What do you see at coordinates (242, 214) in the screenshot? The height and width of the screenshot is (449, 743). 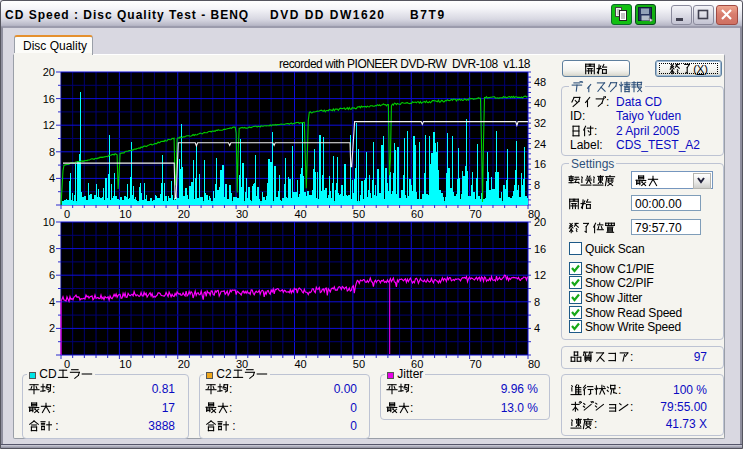 I see `svg-text: 30` at bounding box center [242, 214].